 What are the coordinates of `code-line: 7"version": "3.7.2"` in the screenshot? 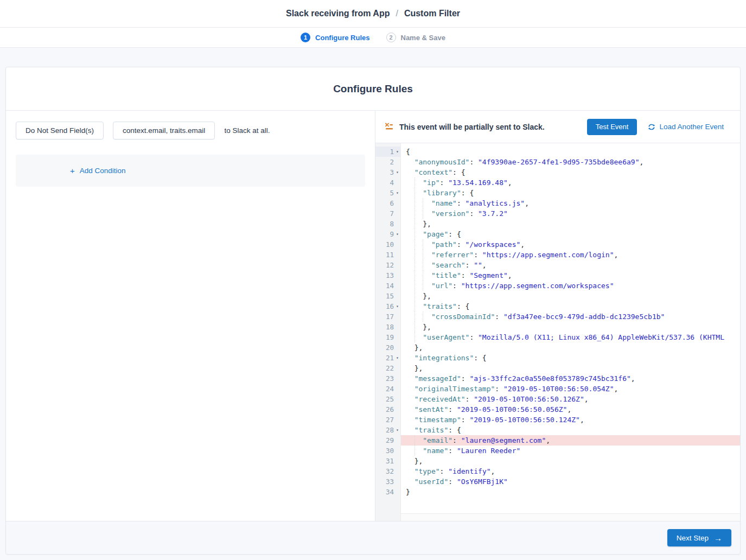 It's located at (558, 214).